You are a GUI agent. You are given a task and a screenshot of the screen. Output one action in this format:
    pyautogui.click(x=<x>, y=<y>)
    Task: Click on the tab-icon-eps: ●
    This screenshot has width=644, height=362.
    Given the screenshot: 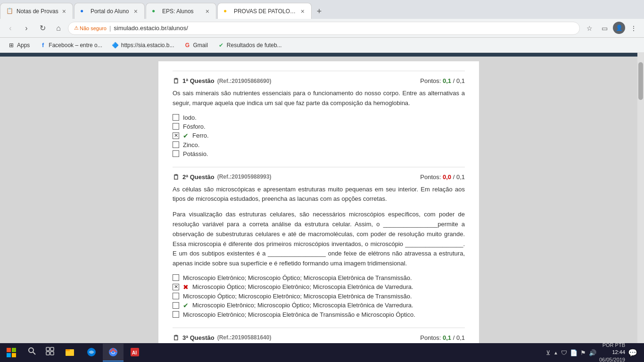 What is the action you would take?
    pyautogui.click(x=156, y=11)
    